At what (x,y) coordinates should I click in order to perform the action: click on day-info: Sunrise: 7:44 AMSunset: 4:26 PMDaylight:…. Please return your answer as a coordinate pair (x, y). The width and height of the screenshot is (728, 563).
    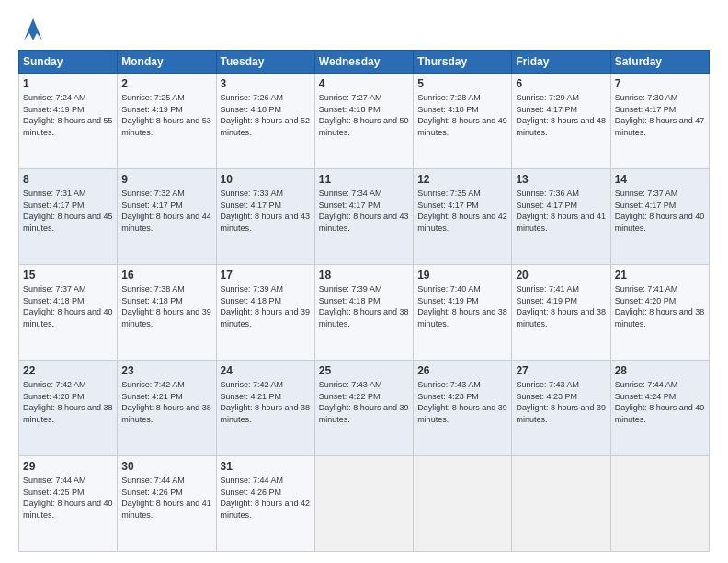
    Looking at the image, I should click on (266, 498).